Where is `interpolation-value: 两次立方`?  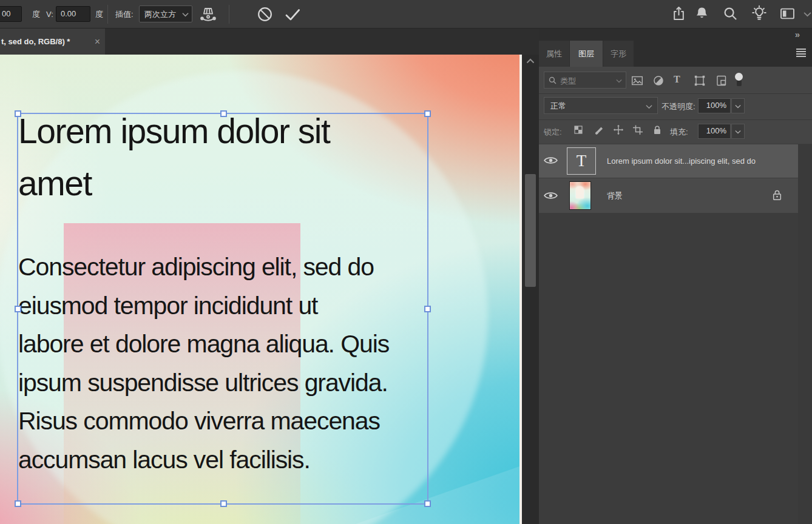 interpolation-value: 两次立方 is located at coordinates (160, 15).